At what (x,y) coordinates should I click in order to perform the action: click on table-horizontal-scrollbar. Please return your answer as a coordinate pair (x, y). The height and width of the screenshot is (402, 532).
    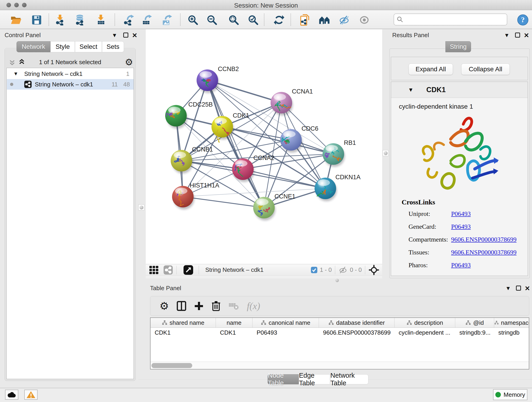
    Looking at the image, I should click on (340, 365).